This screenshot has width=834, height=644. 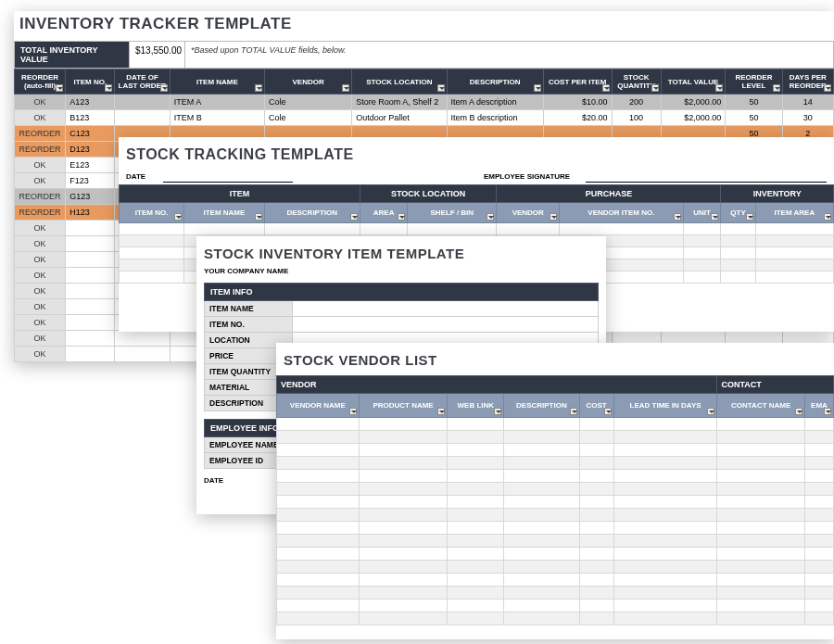 What do you see at coordinates (91, 213) in the screenshot?
I see `cell: H123` at bounding box center [91, 213].